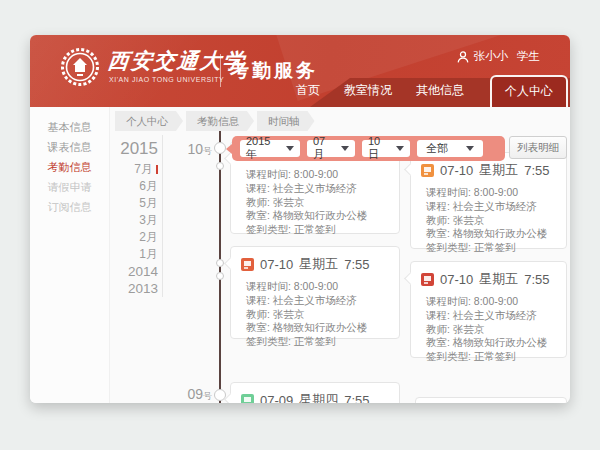 The height and width of the screenshot is (450, 600). What do you see at coordinates (440, 94) in the screenshot?
I see `nav-item-3: 其他信息` at bounding box center [440, 94].